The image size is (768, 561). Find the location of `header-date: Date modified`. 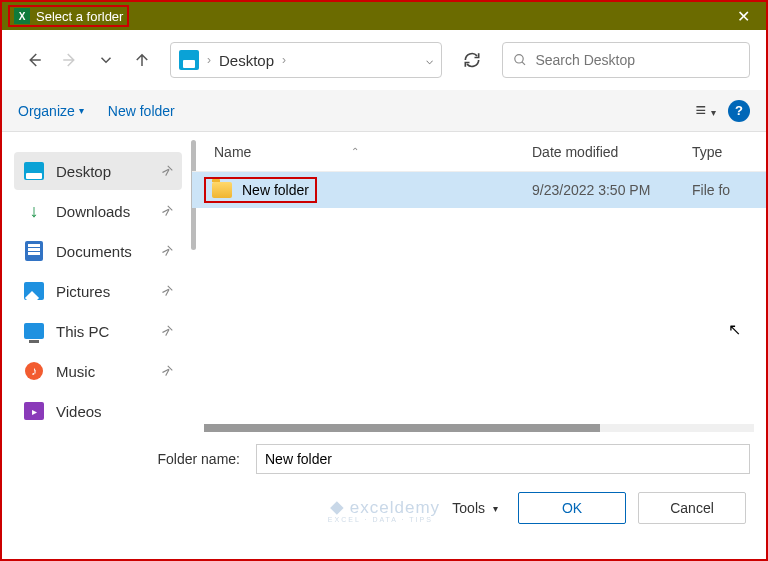

header-date: Date modified is located at coordinates (612, 152).